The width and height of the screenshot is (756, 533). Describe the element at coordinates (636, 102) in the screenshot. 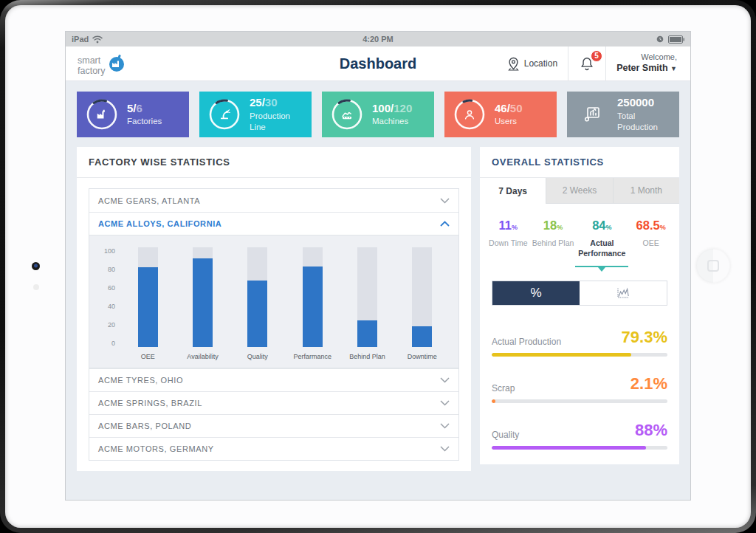

I see `card-value: 250000` at that location.